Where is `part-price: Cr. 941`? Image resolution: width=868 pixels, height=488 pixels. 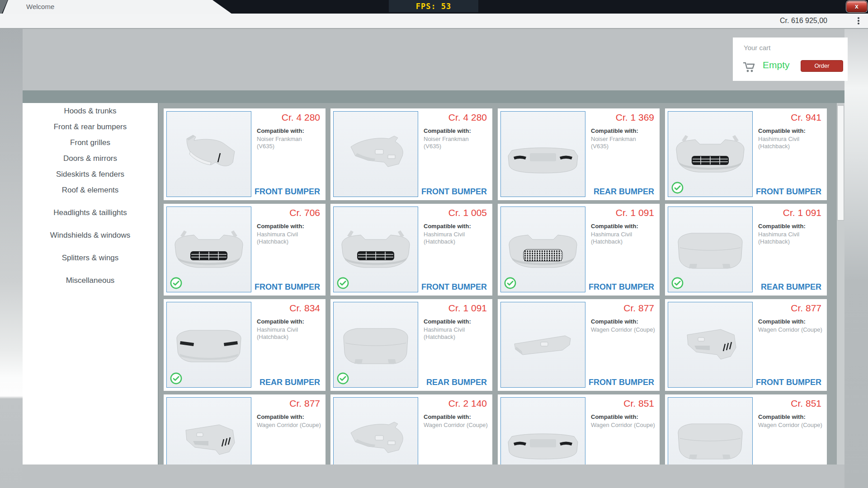 part-price: Cr. 941 is located at coordinates (806, 117).